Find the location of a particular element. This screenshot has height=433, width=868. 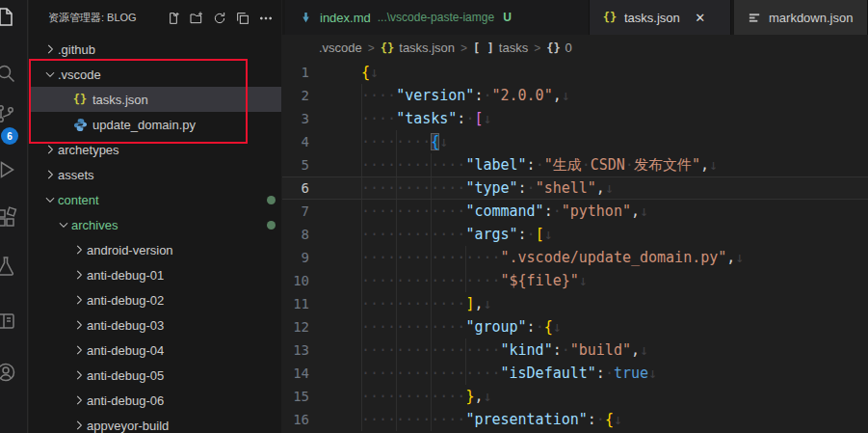

explorer-icon is located at coordinates (12, 17).